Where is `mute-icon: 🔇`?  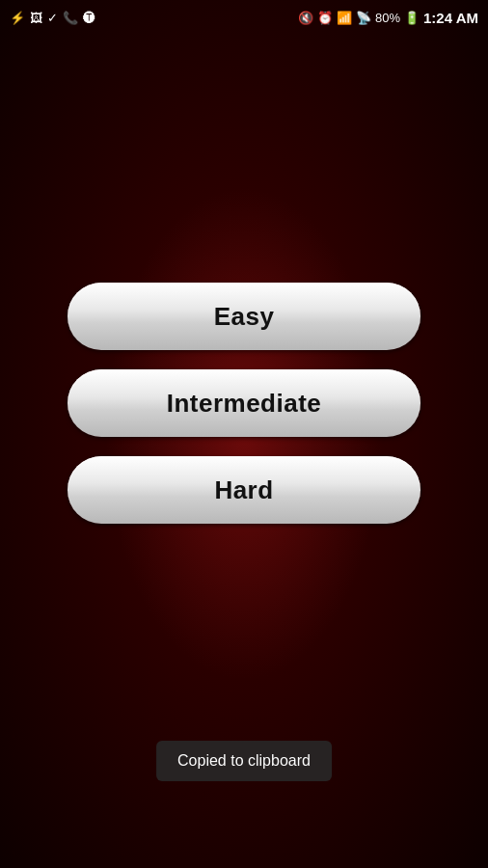 mute-icon: 🔇 is located at coordinates (306, 17).